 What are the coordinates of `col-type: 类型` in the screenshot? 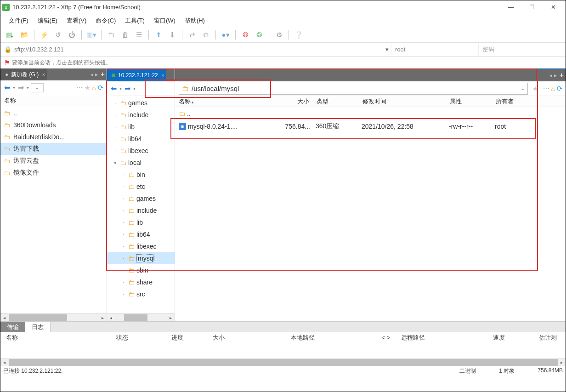 It's located at (336, 102).